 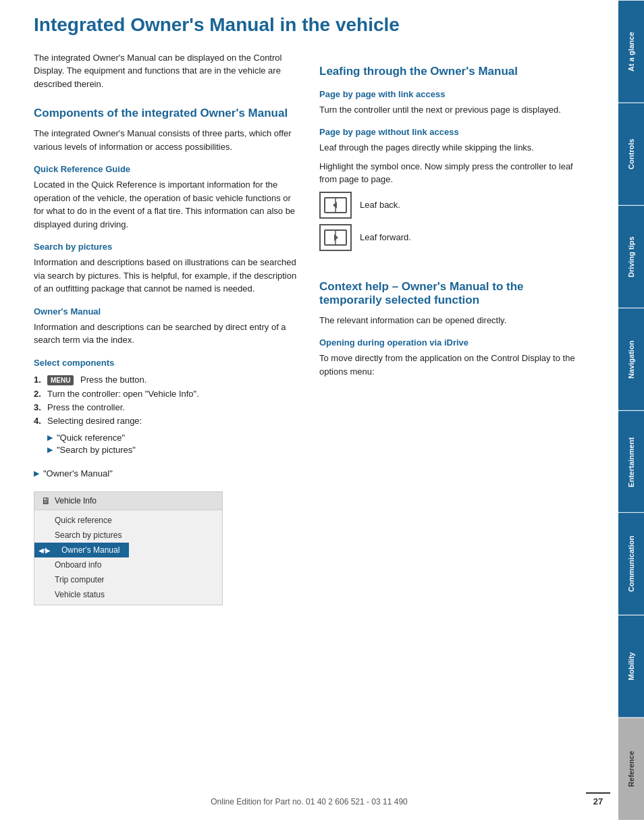 I want to click on sidebar-tab-mobility: Mobility, so click(x=631, y=666).